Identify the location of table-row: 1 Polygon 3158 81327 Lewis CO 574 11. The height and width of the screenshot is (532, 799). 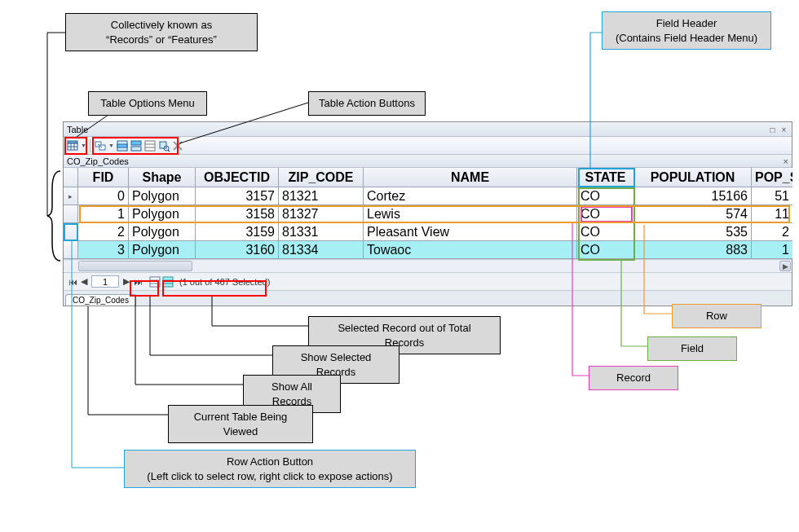
(427, 214).